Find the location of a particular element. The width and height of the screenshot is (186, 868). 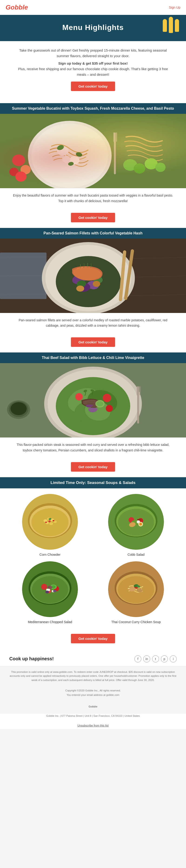

unsubscribe-link: Unsubscribe from this list is located at coordinates (93, 726).